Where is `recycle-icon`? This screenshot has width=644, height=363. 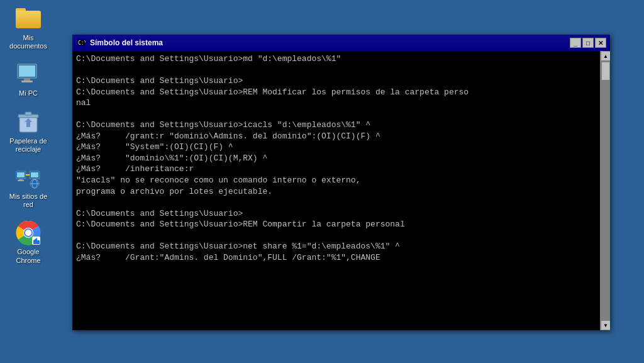
recycle-icon is located at coordinates (28, 122).